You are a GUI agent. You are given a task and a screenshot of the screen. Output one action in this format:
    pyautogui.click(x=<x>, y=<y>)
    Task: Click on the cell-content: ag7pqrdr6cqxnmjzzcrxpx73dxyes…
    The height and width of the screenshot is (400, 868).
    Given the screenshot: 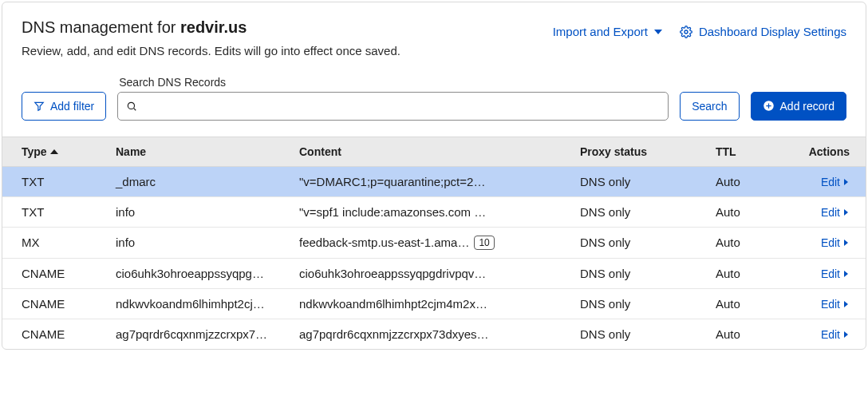 What is the action you would take?
    pyautogui.click(x=430, y=334)
    